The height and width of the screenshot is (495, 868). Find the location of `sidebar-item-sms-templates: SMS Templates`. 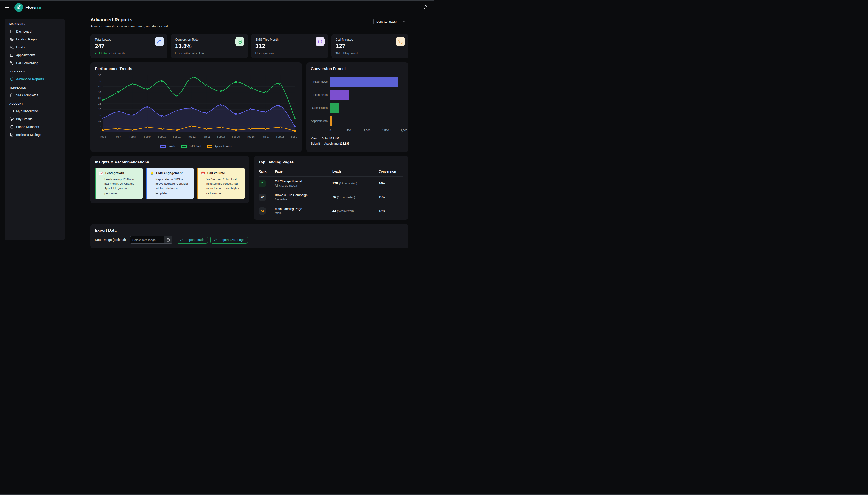

sidebar-item-sms-templates: SMS Templates is located at coordinates (35, 95).